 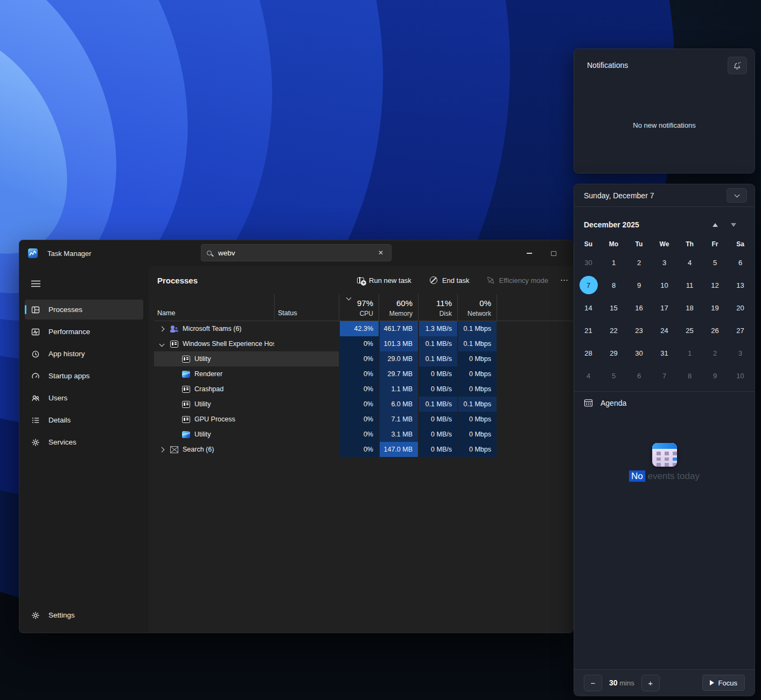 I want to click on sidebar-item-label: Processes, so click(x=66, y=309).